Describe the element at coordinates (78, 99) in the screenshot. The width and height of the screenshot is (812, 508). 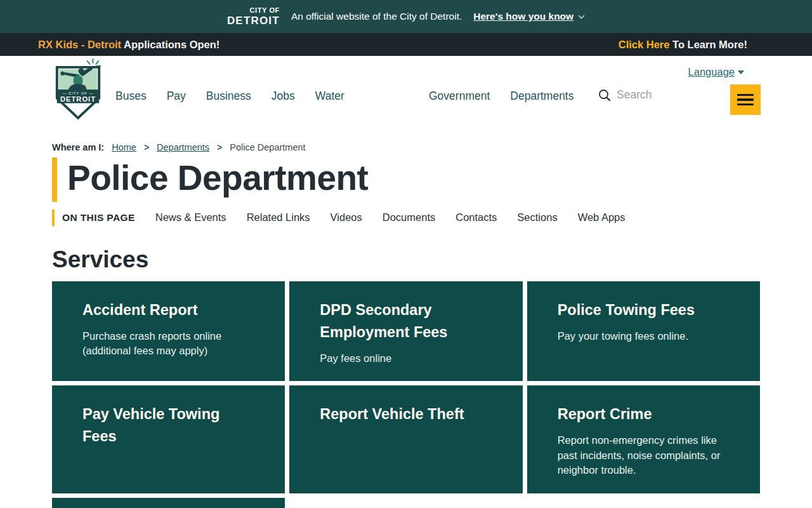
I see `svg-text: DETROIT` at that location.